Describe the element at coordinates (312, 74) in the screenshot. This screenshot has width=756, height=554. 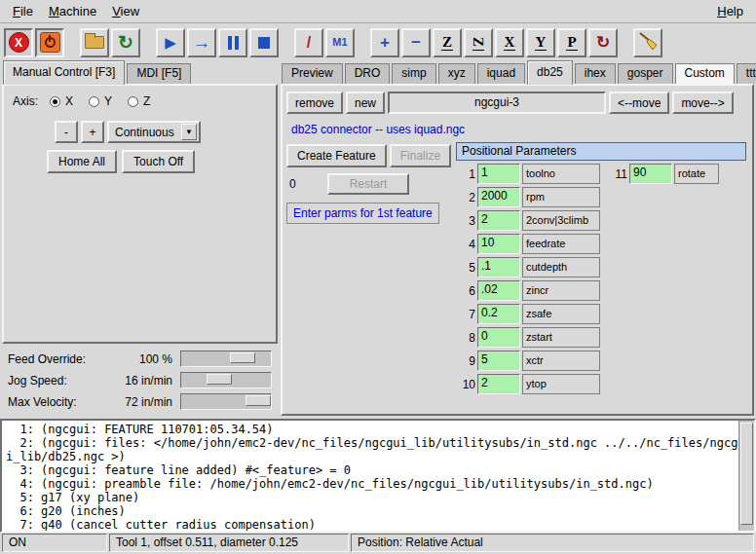
I see `tab-preview: Preview` at that location.